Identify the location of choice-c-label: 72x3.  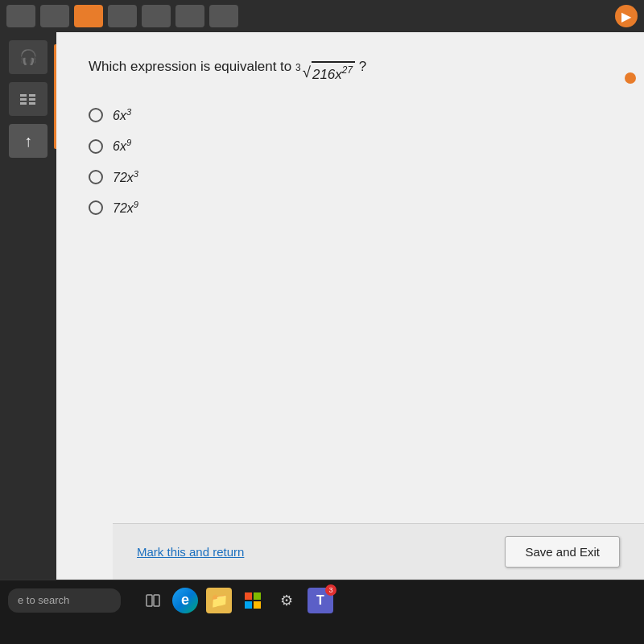
(126, 177).